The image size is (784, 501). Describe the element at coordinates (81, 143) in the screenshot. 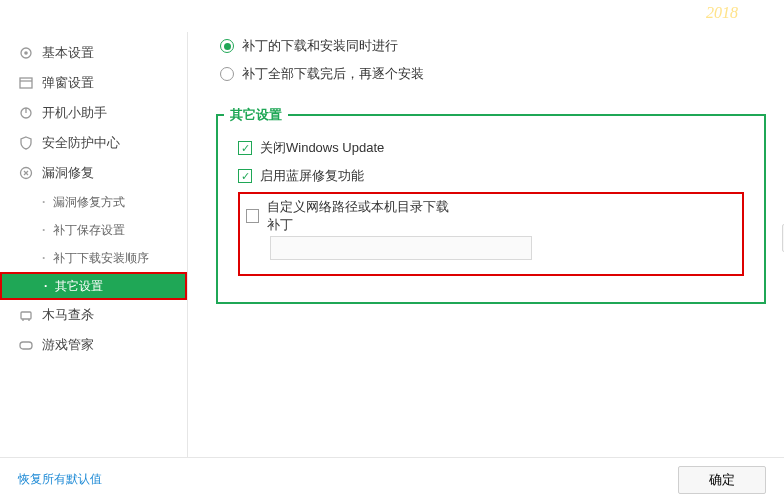

I see `sidebar-label: 安全防护中心` at that location.